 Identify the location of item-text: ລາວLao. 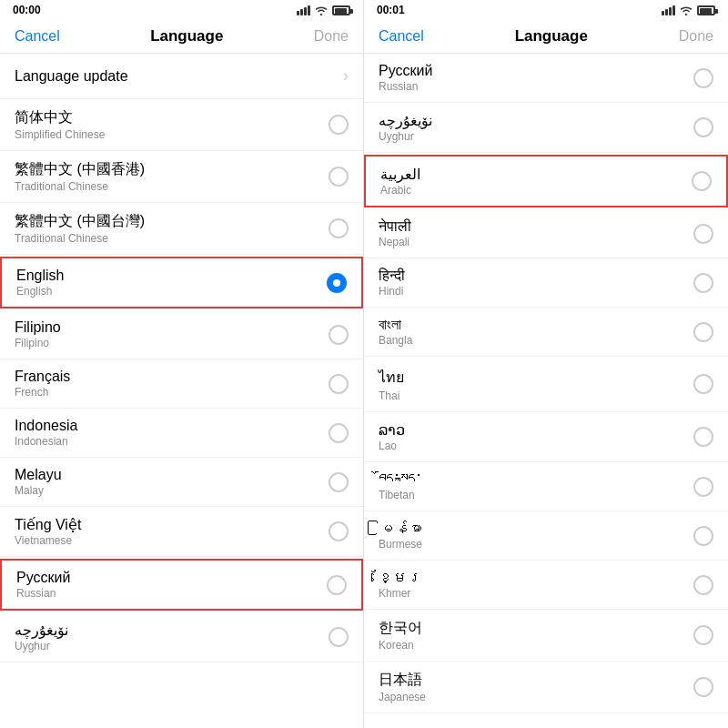
(391, 437).